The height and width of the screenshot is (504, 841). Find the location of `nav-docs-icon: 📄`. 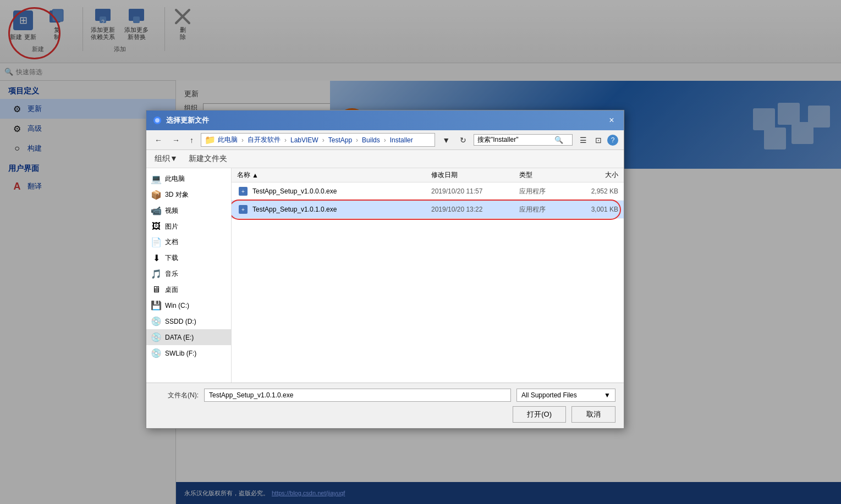

nav-docs-icon: 📄 is located at coordinates (156, 242).